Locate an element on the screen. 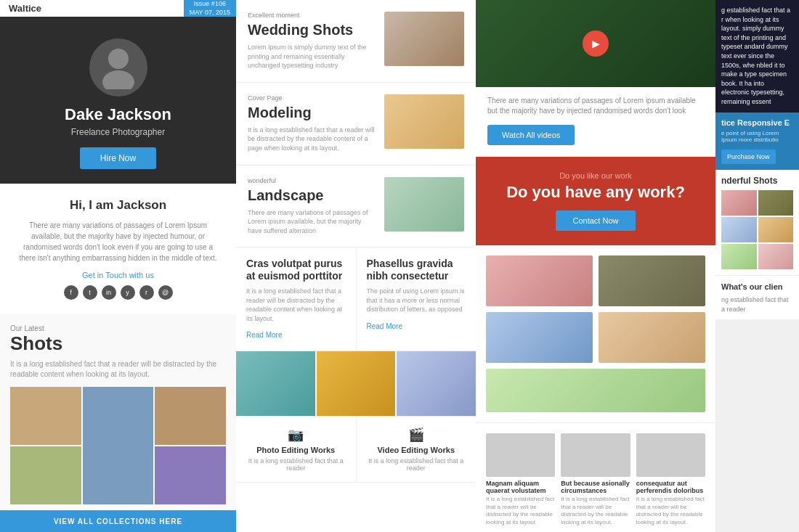 This screenshot has height=532, width=799. photo-icon-desc: It is a long established fact that a rea… is located at coordinates (296, 465).